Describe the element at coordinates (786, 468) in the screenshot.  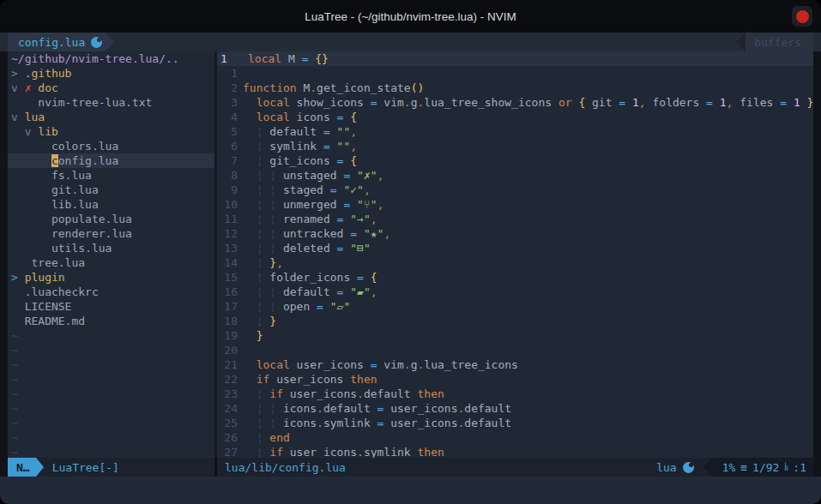
I see `line-number-icon: LN` at that location.